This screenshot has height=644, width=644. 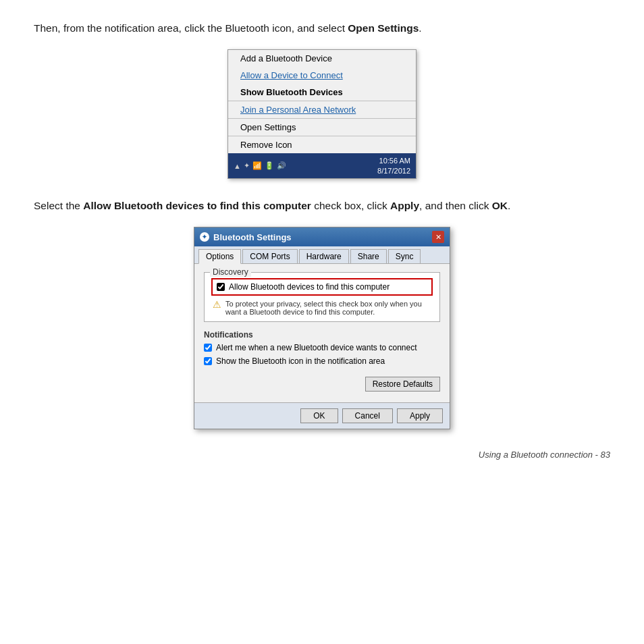 I want to click on bluetooth-settings-dialog: ✦ Bluetooth Settings ✕ Options COM Ports…, so click(x=322, y=328).